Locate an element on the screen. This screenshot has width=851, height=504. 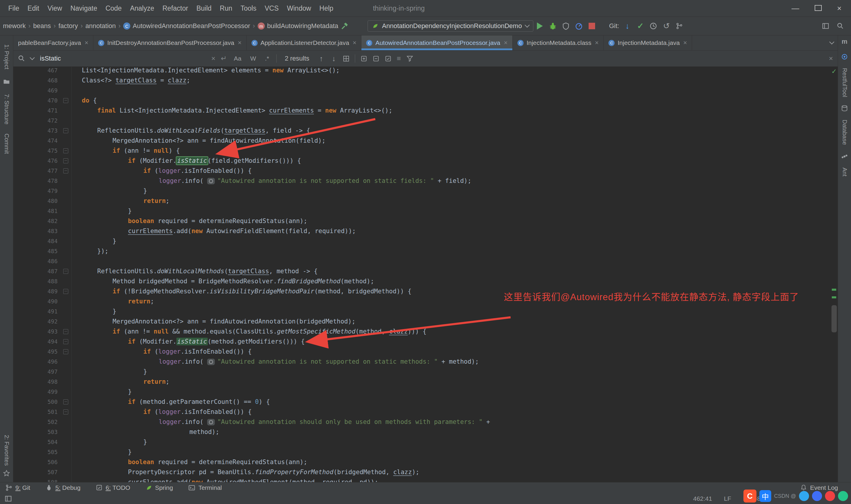
tool-button-todo: 6: TODO is located at coordinates (113, 488).